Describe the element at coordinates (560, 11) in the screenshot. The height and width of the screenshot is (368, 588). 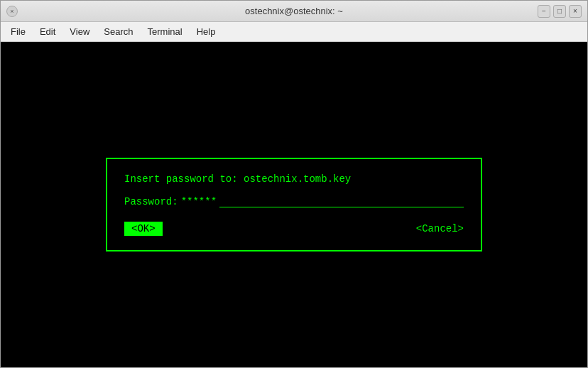
I see `title-bar-right: − □ ×` at that location.